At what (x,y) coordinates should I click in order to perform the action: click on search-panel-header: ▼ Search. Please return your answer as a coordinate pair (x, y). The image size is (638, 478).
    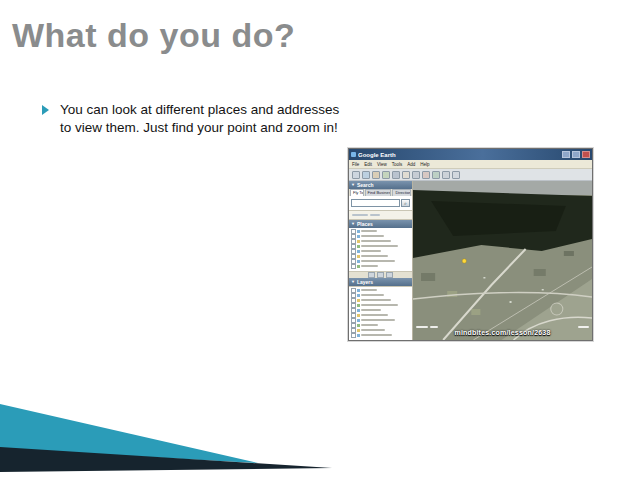
    Looking at the image, I should click on (380, 185).